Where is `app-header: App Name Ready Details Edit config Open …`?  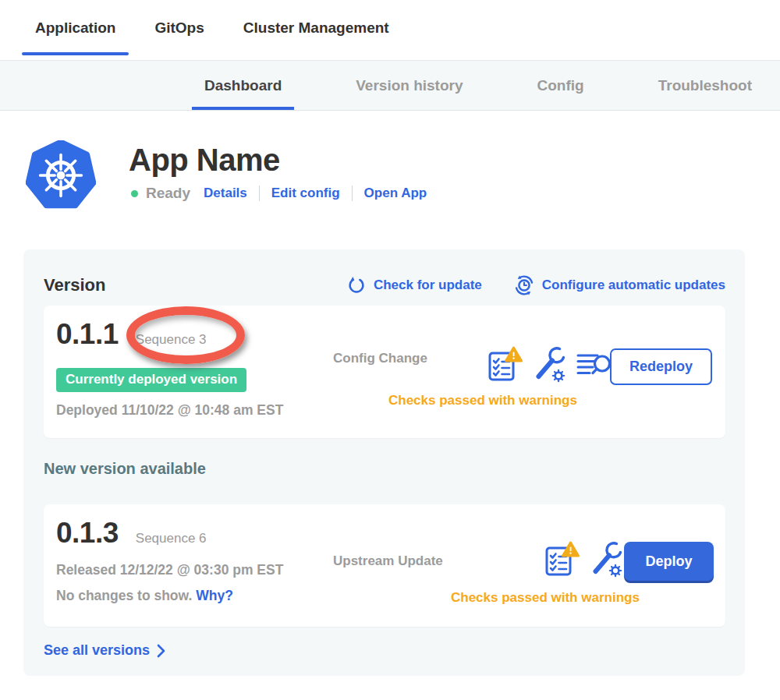 app-header: App Name Ready Details Edit config Open … is located at coordinates (402, 175).